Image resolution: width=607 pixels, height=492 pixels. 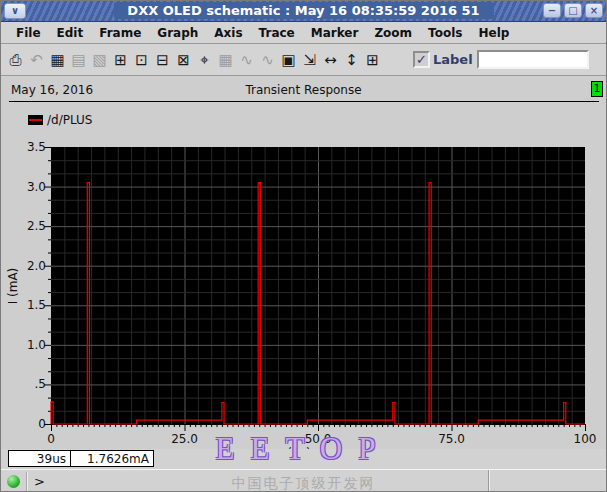 I want to click on y-tick-label: 2.5, so click(x=33, y=226).